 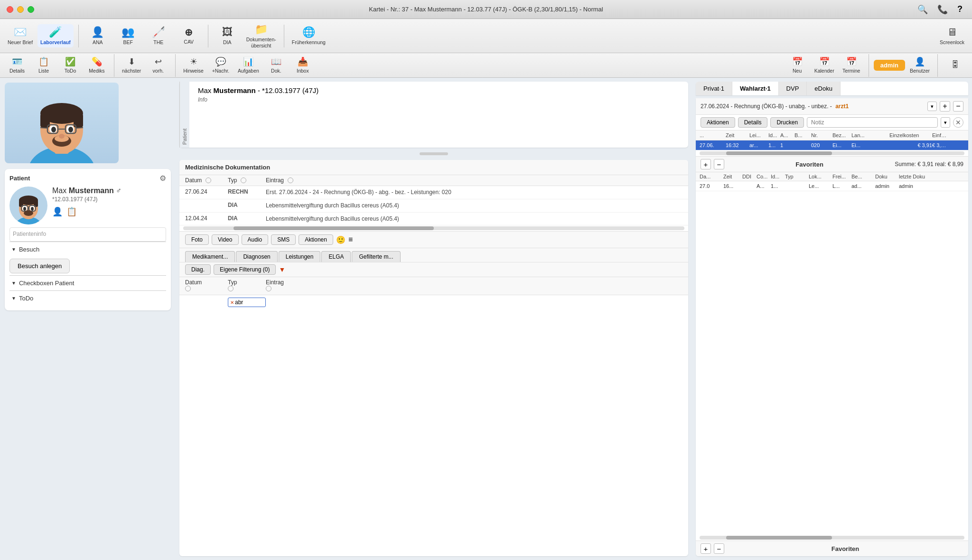 I want to click on tab-edoku: eDoku, so click(x=824, y=88).